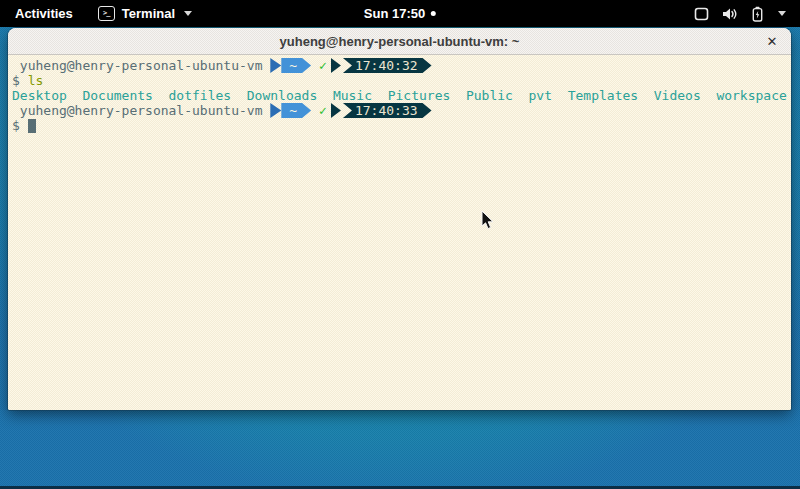  What do you see at coordinates (282, 96) in the screenshot?
I see `directory-name: Downloads` at bounding box center [282, 96].